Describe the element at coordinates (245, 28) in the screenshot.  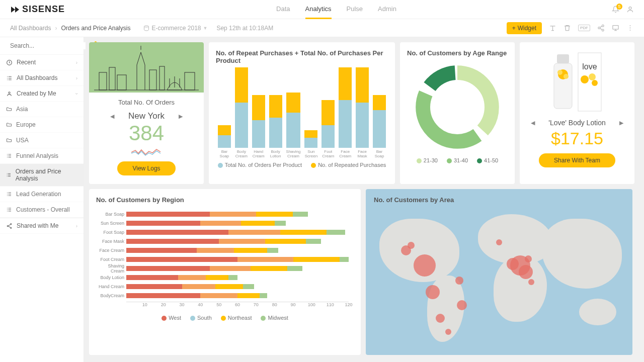
I see `timestamp: Sep 12th at 10:18AM` at that location.